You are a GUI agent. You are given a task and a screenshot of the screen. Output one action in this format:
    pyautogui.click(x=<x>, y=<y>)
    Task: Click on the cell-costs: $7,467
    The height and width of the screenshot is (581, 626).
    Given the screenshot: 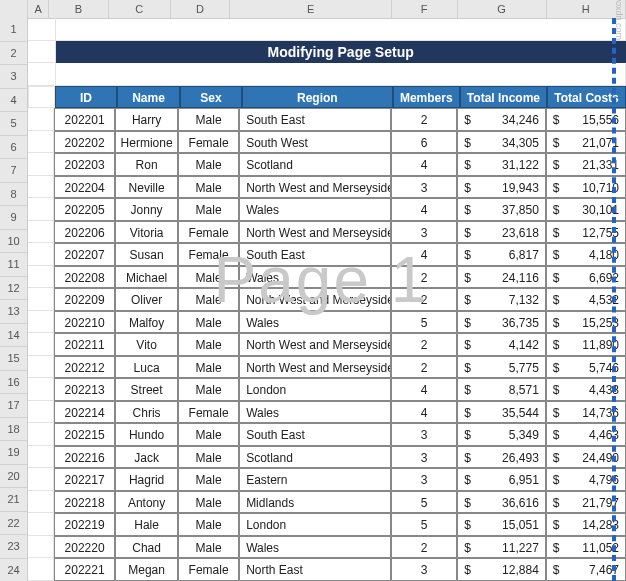 What is the action you would take?
    pyautogui.click(x=586, y=570)
    